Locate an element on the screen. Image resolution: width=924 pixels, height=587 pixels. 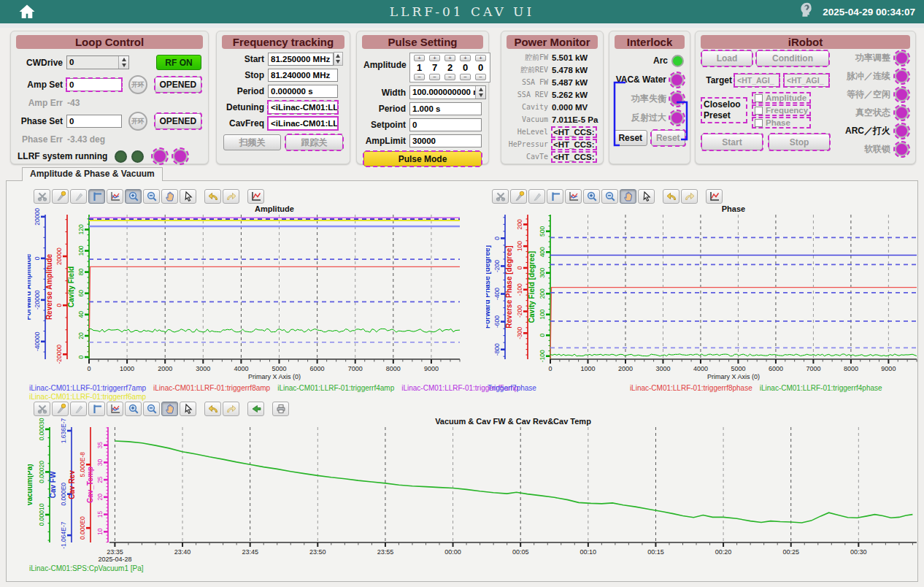
target-field-2: <HT_AGI_ is located at coordinates (806, 80).